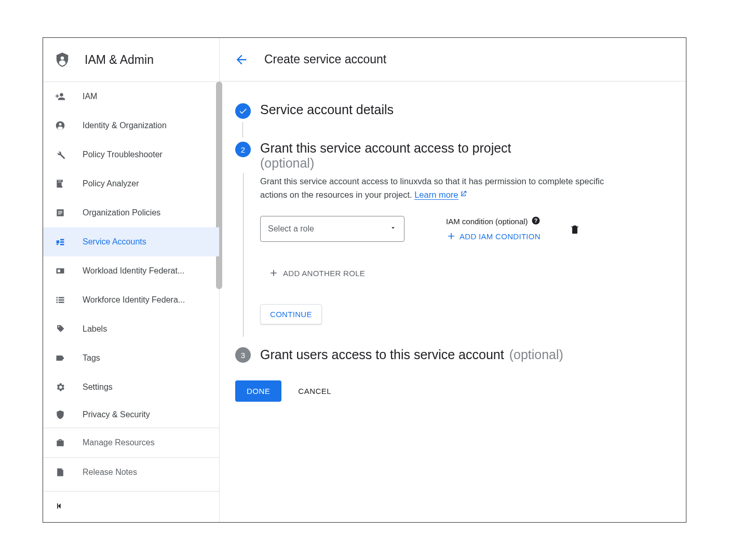 This screenshot has width=729, height=560. I want to click on sidebar-item-troubleshooter: Policy Troubleshooter, so click(131, 155).